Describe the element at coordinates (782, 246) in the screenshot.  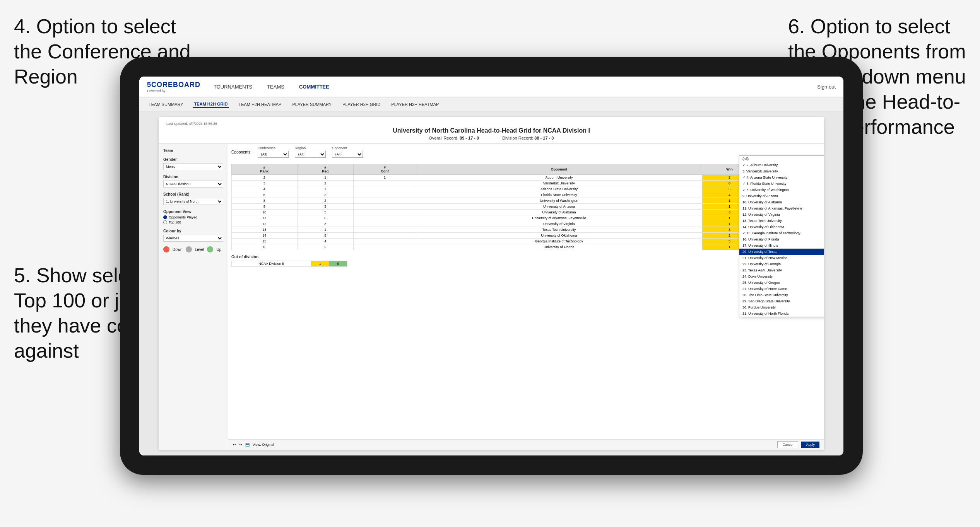
I see `dropdown-item: 17. University of Illinois` at that location.